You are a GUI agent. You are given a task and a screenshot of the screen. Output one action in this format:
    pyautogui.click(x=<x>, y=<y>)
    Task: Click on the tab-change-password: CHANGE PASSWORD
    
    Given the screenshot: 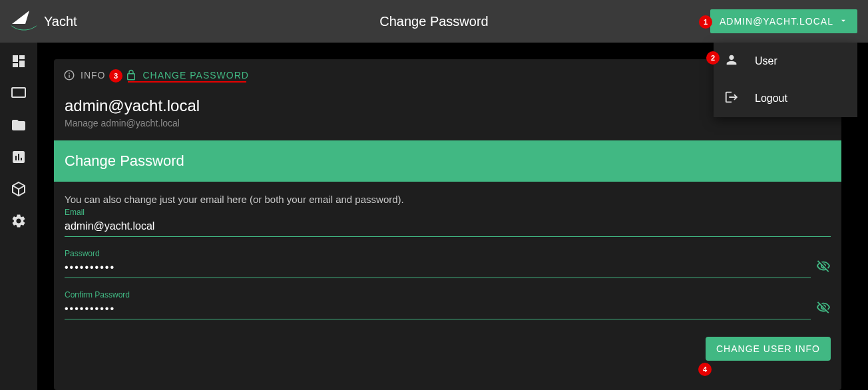 What is the action you would take?
    pyautogui.click(x=186, y=75)
    